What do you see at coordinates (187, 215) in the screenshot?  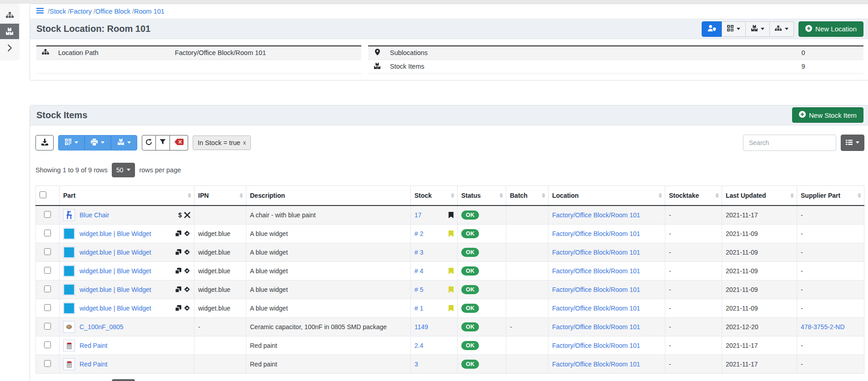 I see `tools-icon` at bounding box center [187, 215].